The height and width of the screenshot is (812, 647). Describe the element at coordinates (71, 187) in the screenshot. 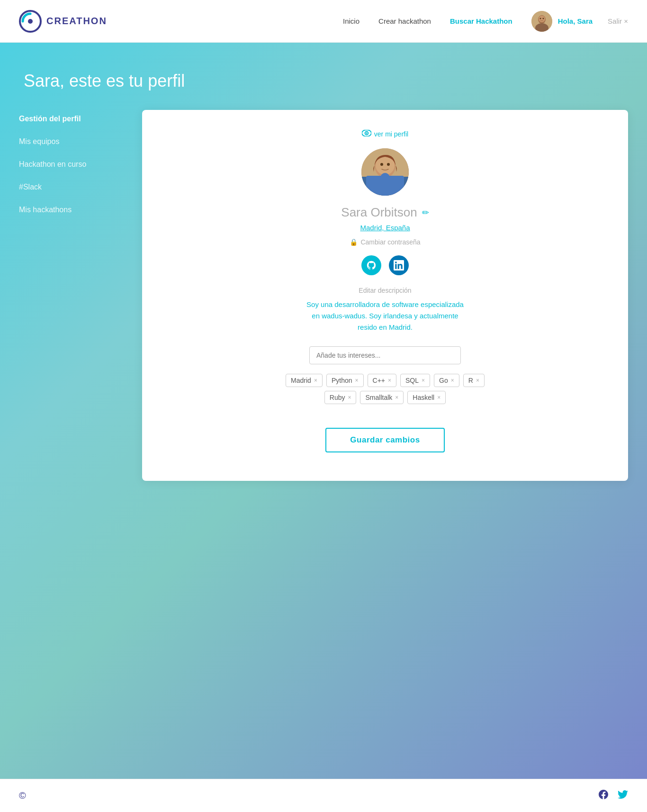

I see `sidebar-item-slack: #Slack` at that location.